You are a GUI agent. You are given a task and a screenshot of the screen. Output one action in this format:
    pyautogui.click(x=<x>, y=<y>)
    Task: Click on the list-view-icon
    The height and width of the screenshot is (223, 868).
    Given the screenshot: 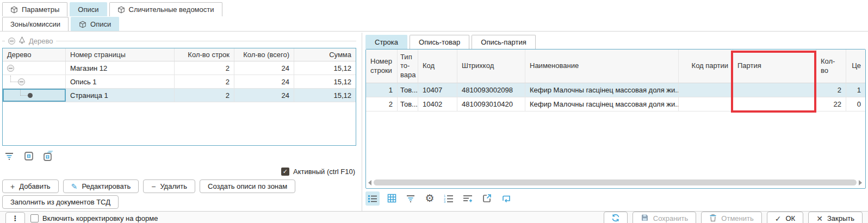 What is the action you would take?
    pyautogui.click(x=373, y=199)
    